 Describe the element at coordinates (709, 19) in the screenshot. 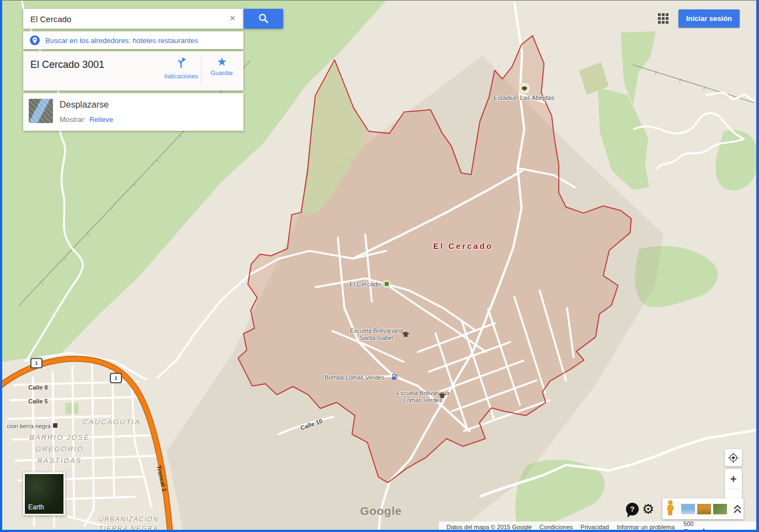

I see `sign-in-button: Iniciar sesión` at that location.